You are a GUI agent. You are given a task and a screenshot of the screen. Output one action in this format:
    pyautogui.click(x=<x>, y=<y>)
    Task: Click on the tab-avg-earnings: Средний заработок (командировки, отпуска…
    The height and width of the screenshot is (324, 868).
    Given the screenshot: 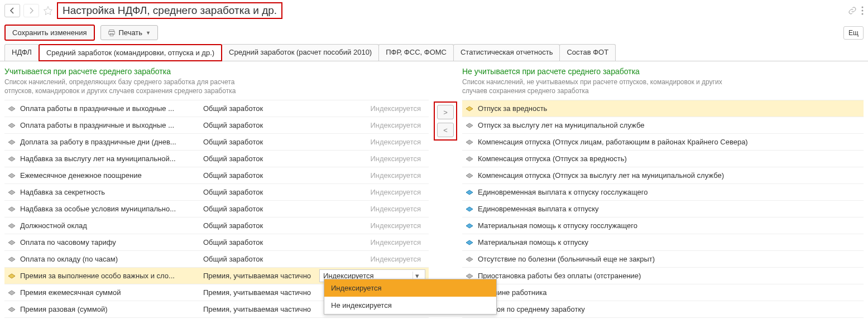 What is the action you would take?
    pyautogui.click(x=131, y=52)
    